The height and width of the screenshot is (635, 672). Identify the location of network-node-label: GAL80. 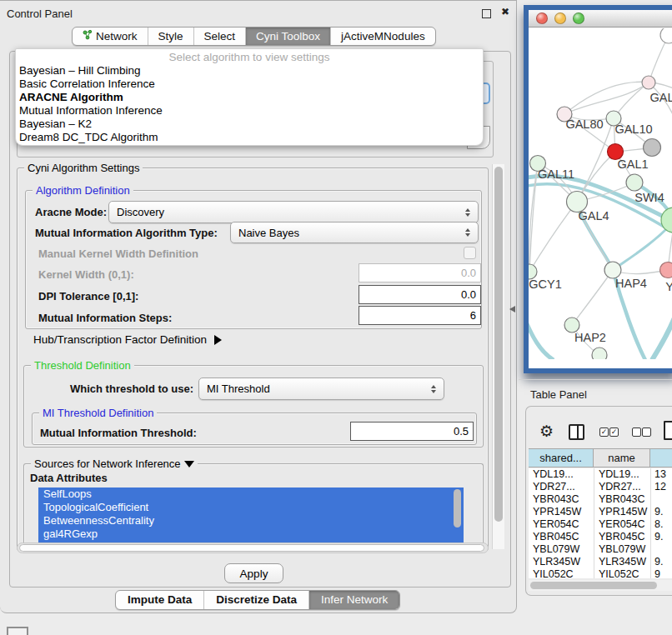
(584, 124).